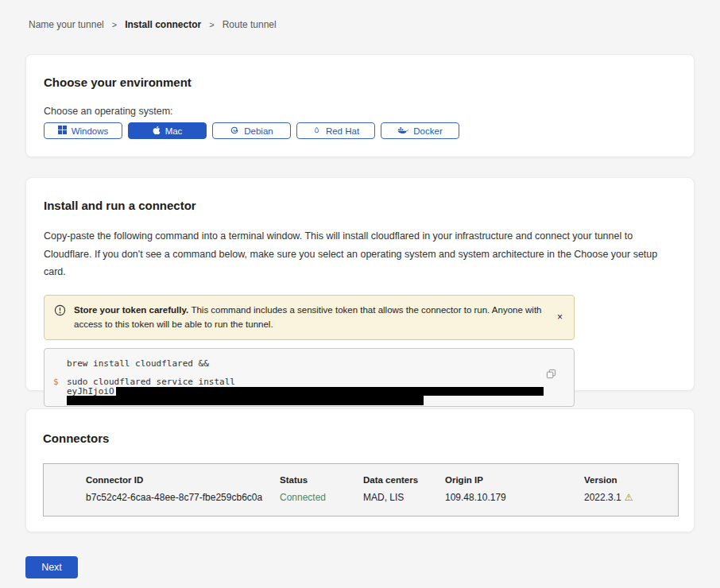 This screenshot has width=720, height=588. I want to click on connectors-card-title: Connectors, so click(359, 439).